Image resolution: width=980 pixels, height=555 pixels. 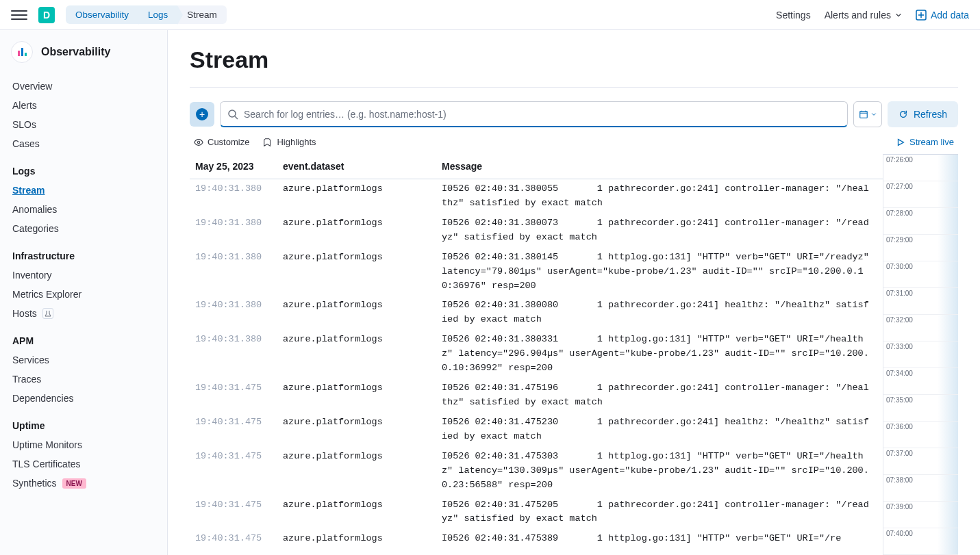 What do you see at coordinates (942, 15) in the screenshot?
I see `add-data-button: Add data` at bounding box center [942, 15].